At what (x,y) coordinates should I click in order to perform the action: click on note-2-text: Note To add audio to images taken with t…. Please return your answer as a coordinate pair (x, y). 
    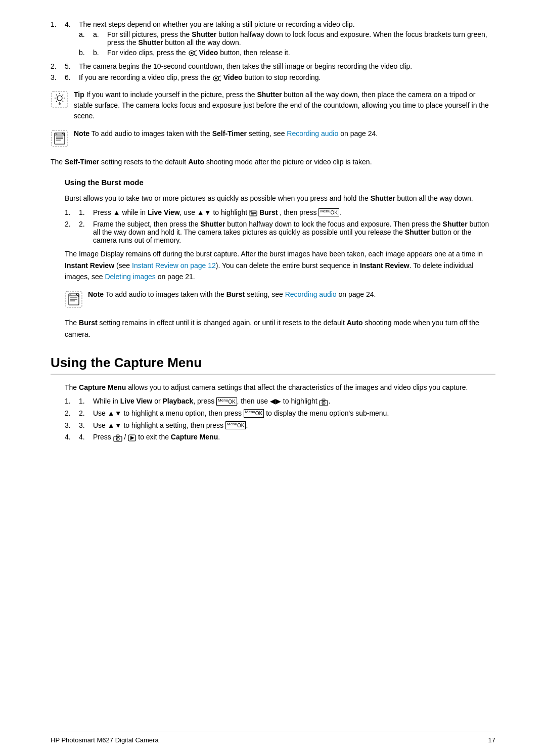
    Looking at the image, I should click on (292, 294).